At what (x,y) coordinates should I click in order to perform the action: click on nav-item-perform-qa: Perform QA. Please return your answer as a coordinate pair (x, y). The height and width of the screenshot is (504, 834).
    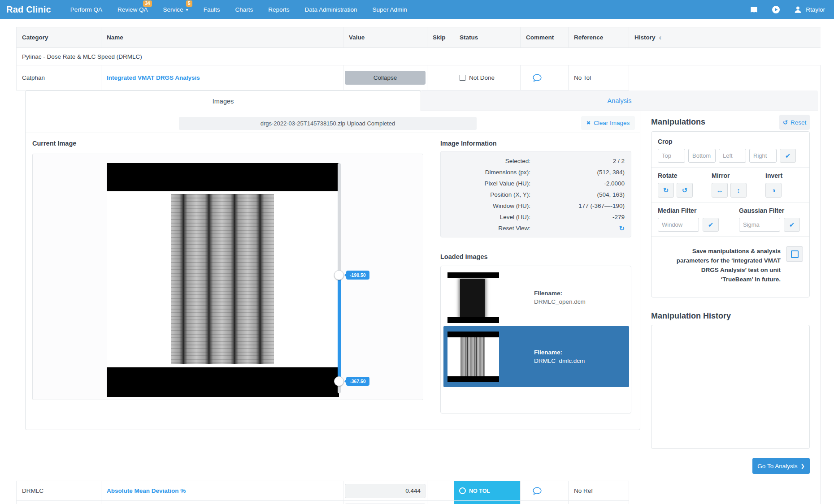
    Looking at the image, I should click on (86, 10).